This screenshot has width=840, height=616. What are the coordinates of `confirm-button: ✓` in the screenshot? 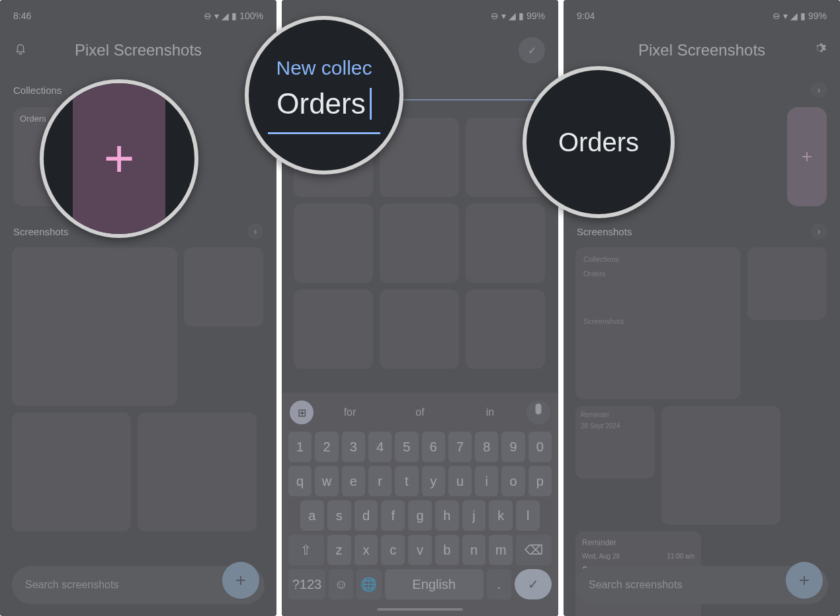 It's located at (532, 50).